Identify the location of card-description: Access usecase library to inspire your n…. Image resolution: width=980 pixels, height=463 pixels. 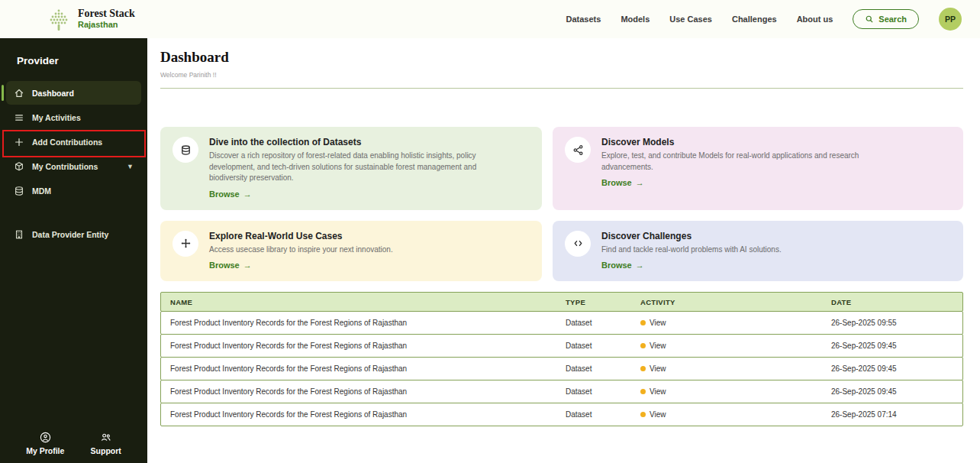
(301, 251).